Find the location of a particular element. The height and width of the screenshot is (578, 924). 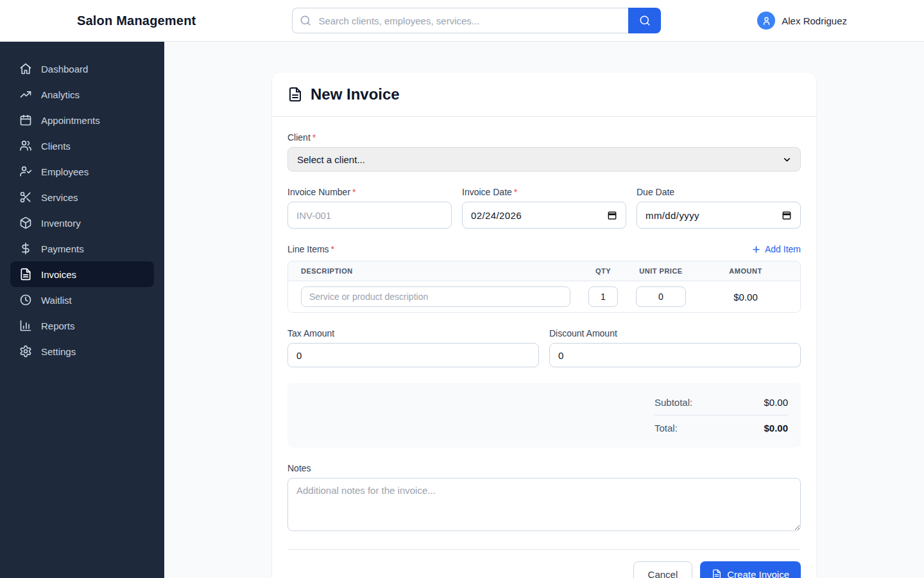

top-header: Salon Management Alex Rodriguez is located at coordinates (462, 21).